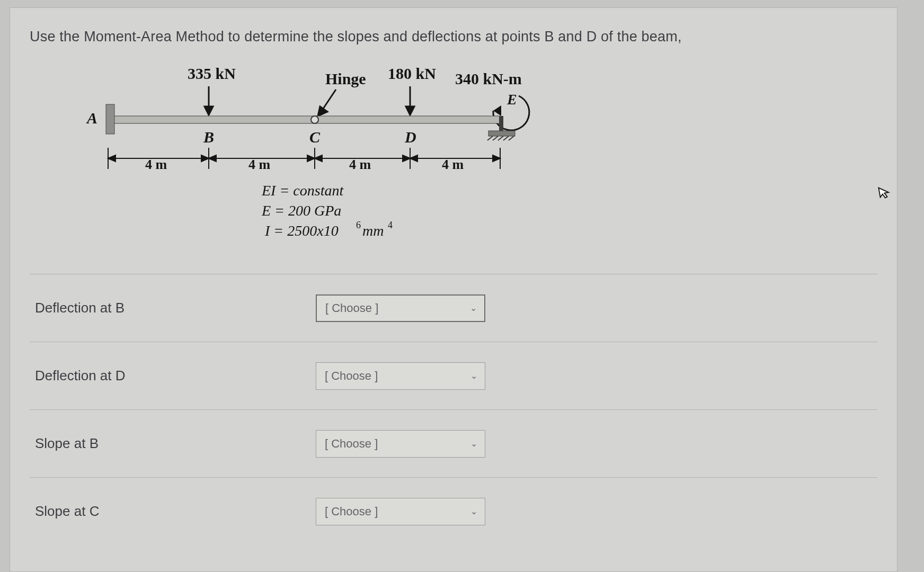 The height and width of the screenshot is (572, 924). What do you see at coordinates (512, 100) in the screenshot?
I see `point-E: E` at bounding box center [512, 100].